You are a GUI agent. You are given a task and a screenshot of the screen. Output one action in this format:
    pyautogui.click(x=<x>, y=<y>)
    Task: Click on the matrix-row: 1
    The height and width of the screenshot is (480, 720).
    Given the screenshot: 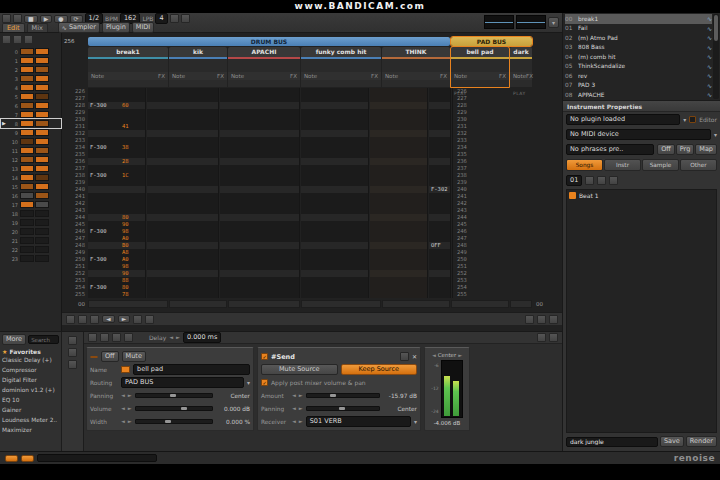 What is the action you would take?
    pyautogui.click(x=31, y=60)
    